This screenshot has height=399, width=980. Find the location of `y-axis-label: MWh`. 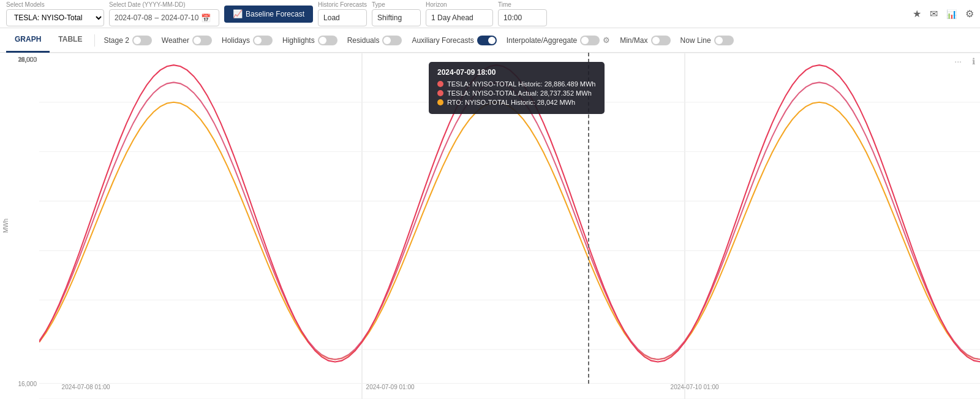

y-axis-label: MWh is located at coordinates (6, 226).